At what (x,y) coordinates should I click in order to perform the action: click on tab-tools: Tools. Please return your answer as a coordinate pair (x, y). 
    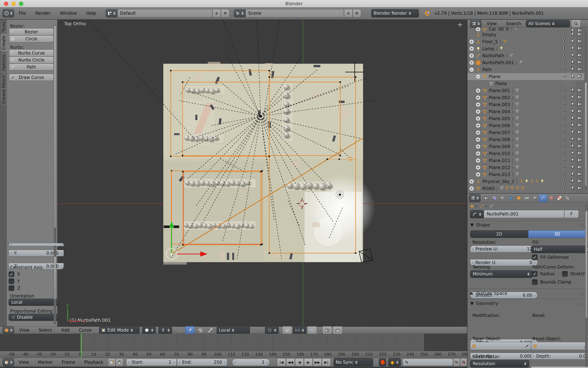
    Looking at the image, I should click on (4, 27).